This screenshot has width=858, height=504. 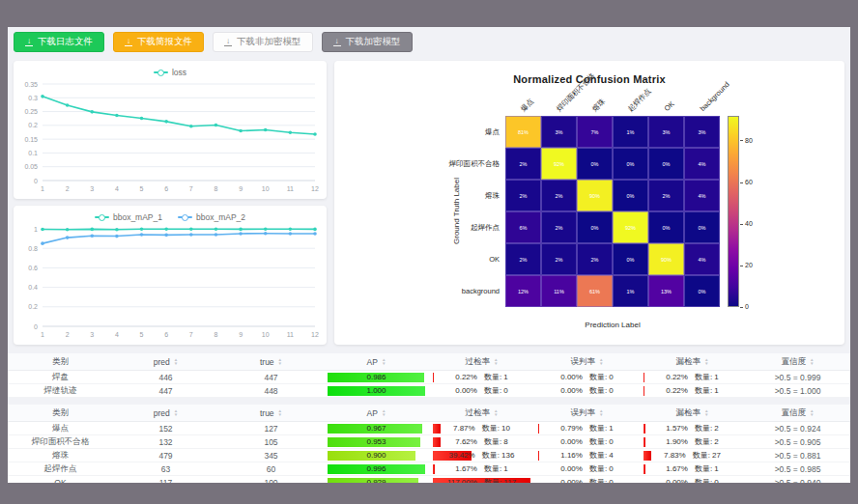 I want to click on bbox-map-line-chart: 00.20.40.60.81123456789101112, so click(x=170, y=282).